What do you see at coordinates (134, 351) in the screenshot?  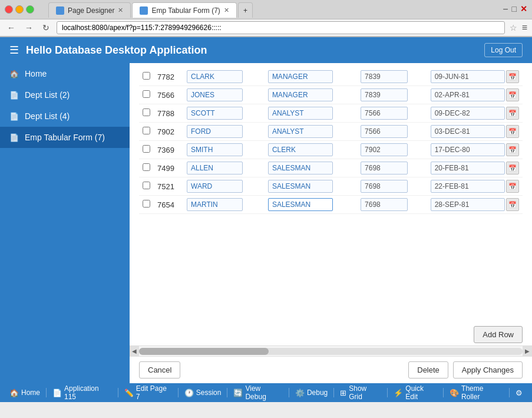 I see `scroll-left-arrow: ◀` at bounding box center [134, 351].